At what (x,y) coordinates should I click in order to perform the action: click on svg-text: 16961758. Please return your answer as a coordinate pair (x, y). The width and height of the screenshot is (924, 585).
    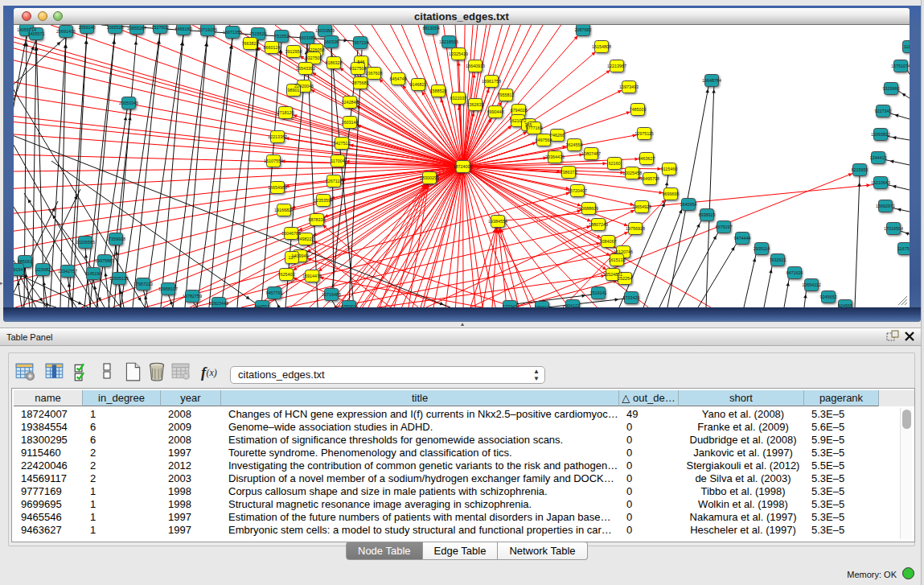
    Looking at the image, I should click on (491, 81).